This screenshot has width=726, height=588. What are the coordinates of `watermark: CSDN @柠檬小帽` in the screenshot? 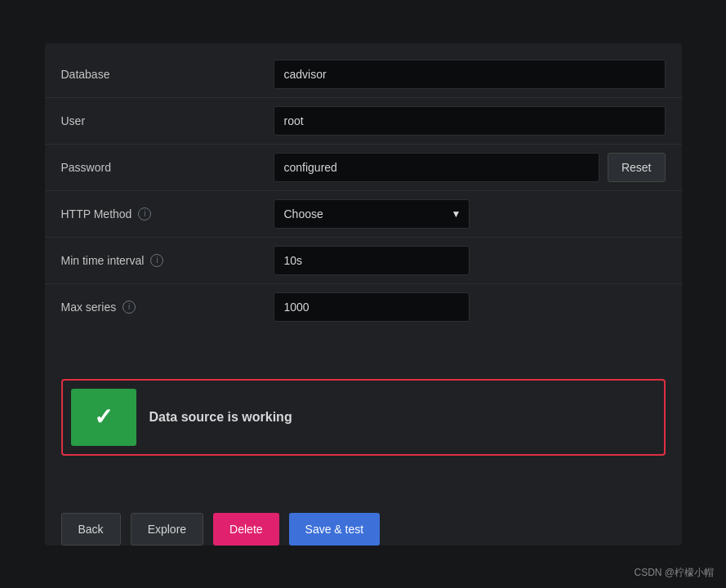 It's located at (674, 573).